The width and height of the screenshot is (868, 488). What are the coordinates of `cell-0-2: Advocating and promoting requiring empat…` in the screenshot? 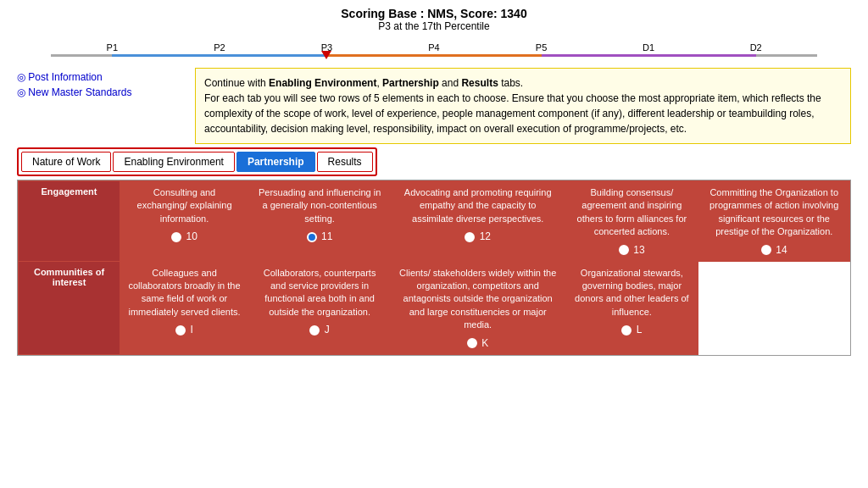 It's located at (478, 222).